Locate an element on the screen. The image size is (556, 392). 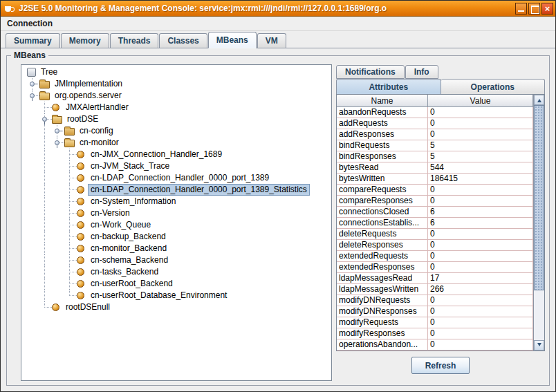
table-row: bytesRead544 is located at coordinates (435, 168).